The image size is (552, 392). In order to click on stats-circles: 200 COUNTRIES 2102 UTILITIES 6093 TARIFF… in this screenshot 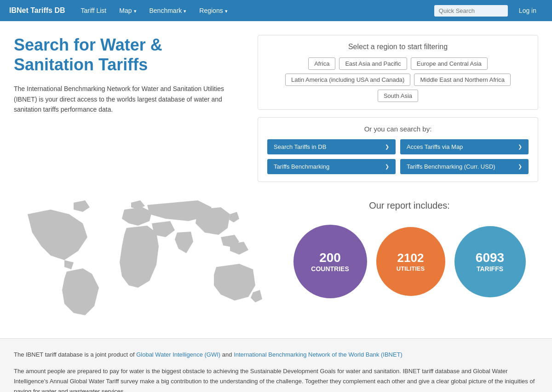, I will do `click(409, 261)`.